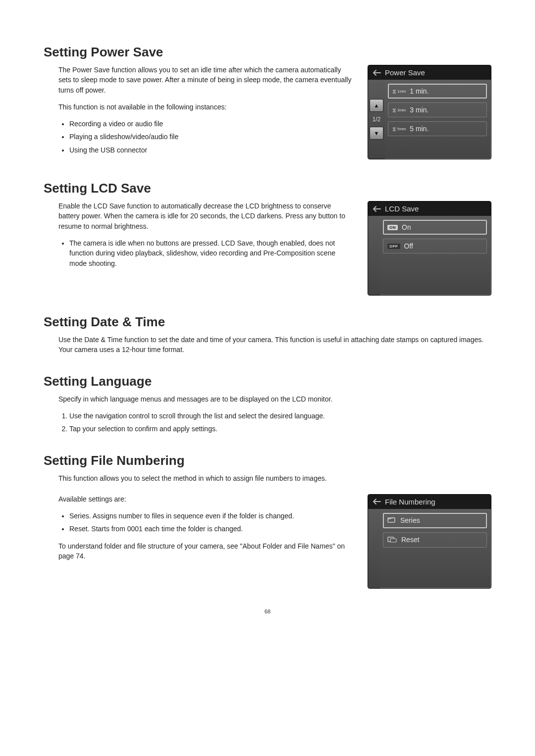 This screenshot has height=756, width=535. I want to click on section-language: Setting Language Specify in which langua…, so click(268, 404).